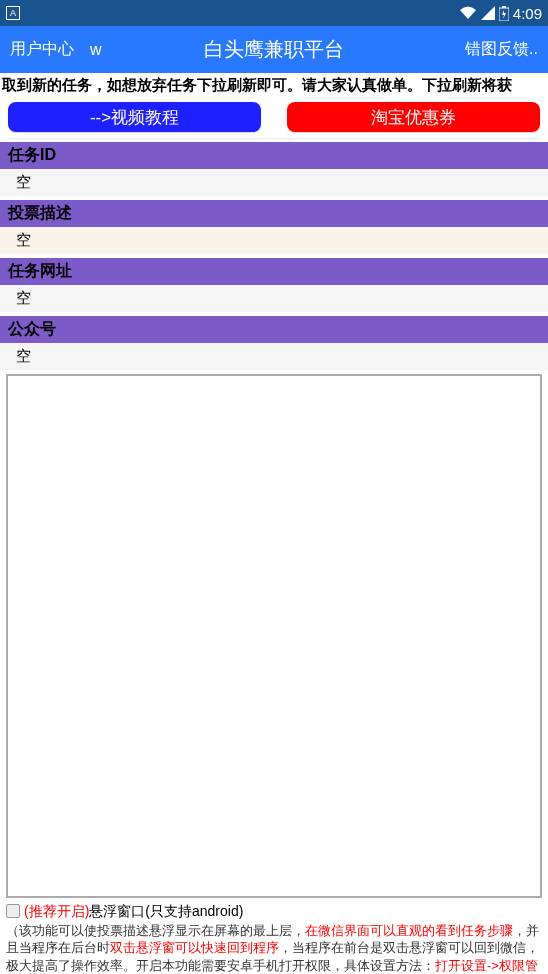 The width and height of the screenshot is (548, 974). Describe the element at coordinates (134, 912) in the screenshot. I see `floating-window-label: (推荐开启)悬浮窗口(只支持android)` at that location.